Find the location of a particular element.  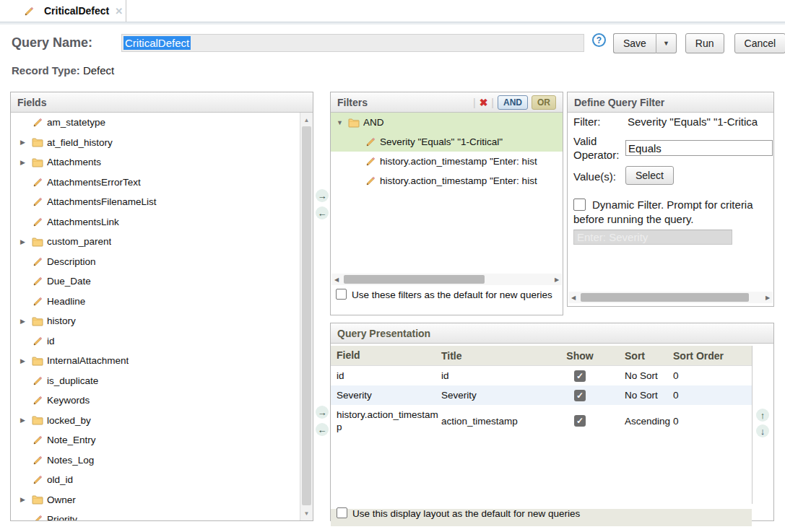

field-item: old_id is located at coordinates (156, 480).